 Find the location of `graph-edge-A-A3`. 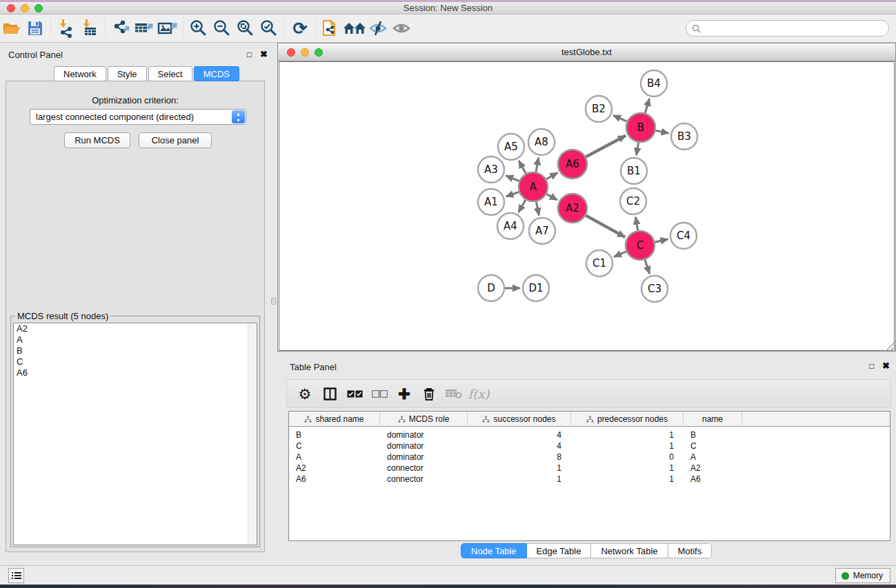

graph-edge-A-A3 is located at coordinates (512, 179).